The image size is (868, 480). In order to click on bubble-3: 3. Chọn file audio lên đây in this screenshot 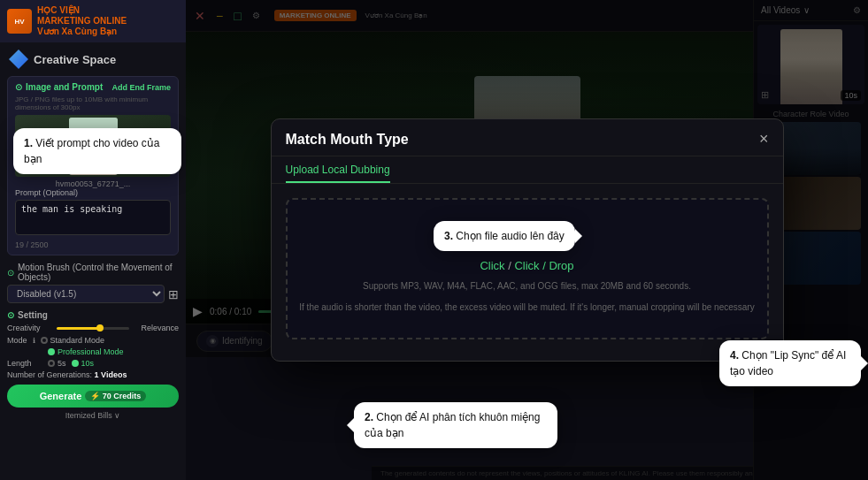, I will do `click(504, 236)`.